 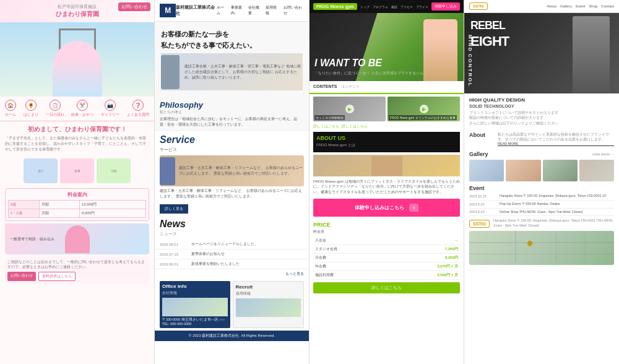 I want to click on col1-fee-section: 料金案内 0歳 月額 12,000円 1・2歳 月額 9,000円, so click(x=77, y=204).